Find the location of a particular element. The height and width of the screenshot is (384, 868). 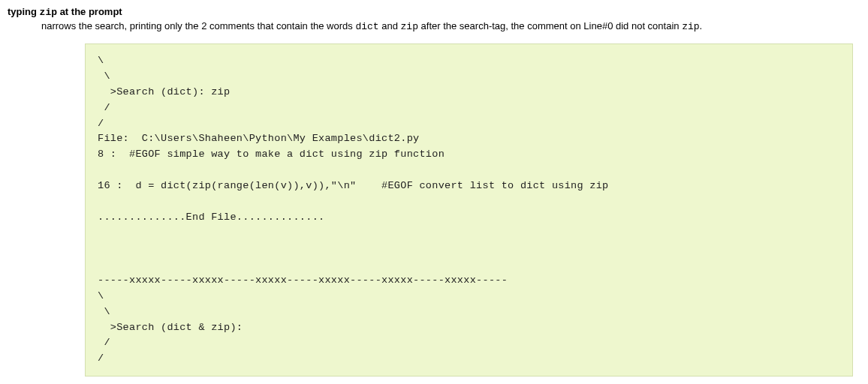

section-heading: typing zip at the prompt is located at coordinates (434, 12).